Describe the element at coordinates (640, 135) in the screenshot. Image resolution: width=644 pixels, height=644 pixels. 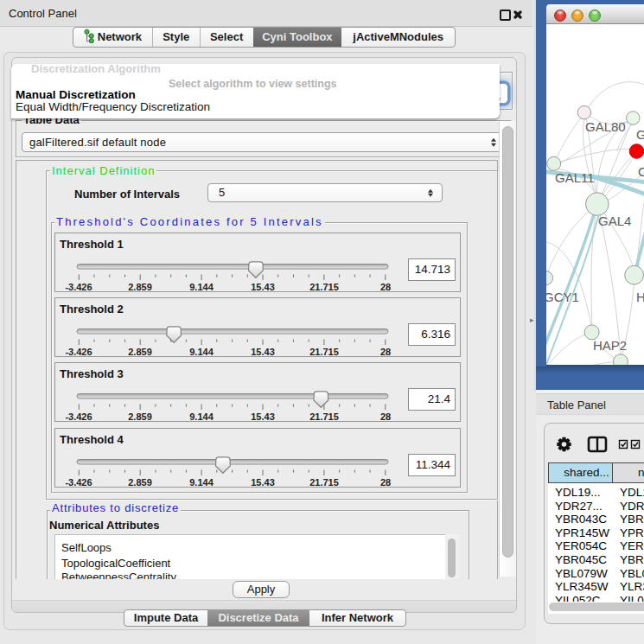
I see `svg-text: GA` at that location.